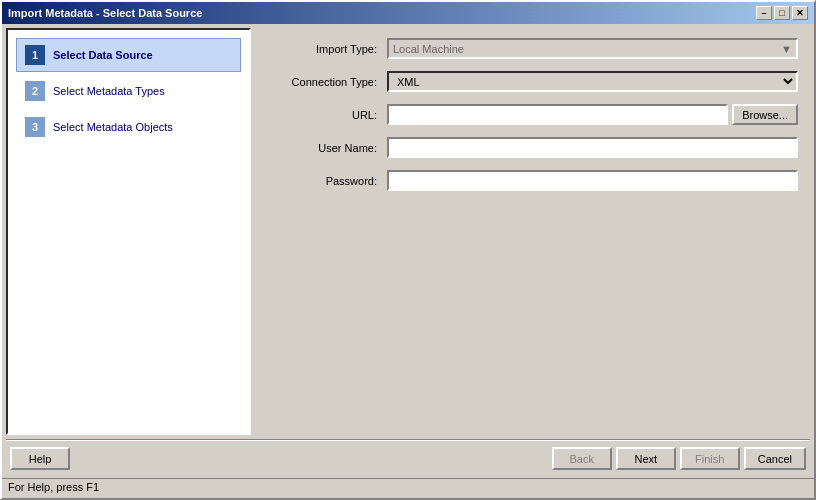 Image resolution: width=816 pixels, height=500 pixels. Describe the element at coordinates (592, 148) in the screenshot. I see `username-input` at that location.